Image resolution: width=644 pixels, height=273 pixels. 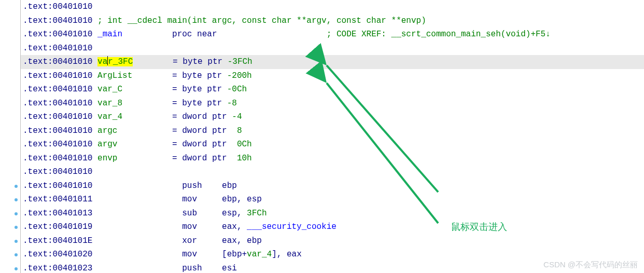 What do you see at coordinates (332, 131) in the screenshot?
I see `code-line: .text:00401010 argc = dword ptr 8` at bounding box center [332, 131].